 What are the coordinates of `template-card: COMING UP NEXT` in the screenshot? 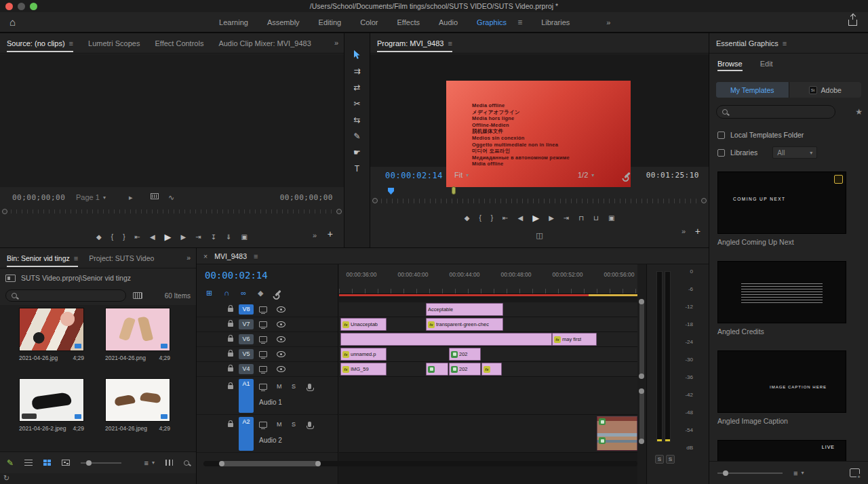 It's located at (782, 203).